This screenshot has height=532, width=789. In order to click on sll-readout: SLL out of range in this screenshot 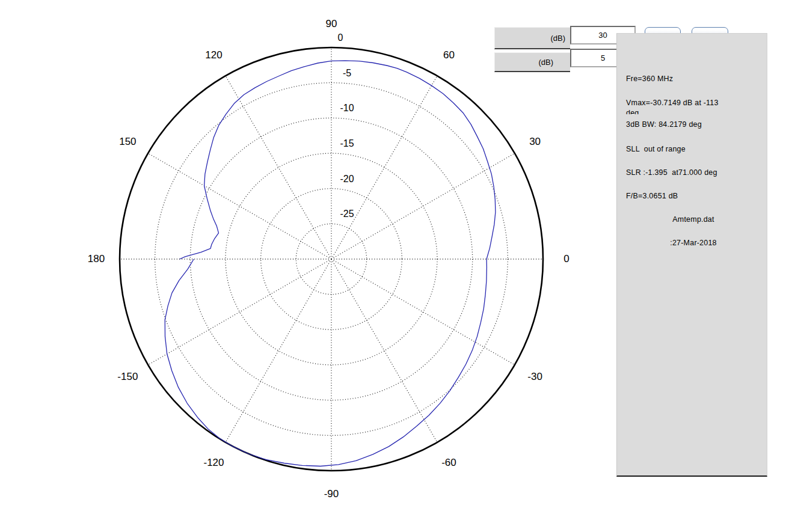, I will do `click(693, 149)`.